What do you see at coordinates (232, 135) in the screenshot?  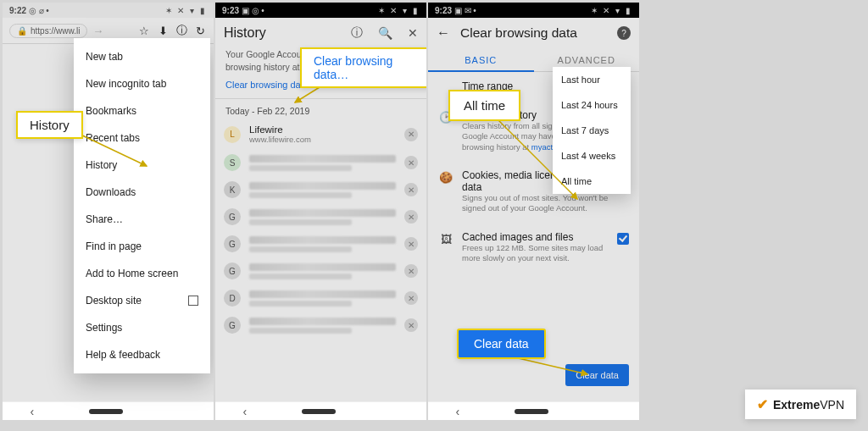 I see `favicon: L` at bounding box center [232, 135].